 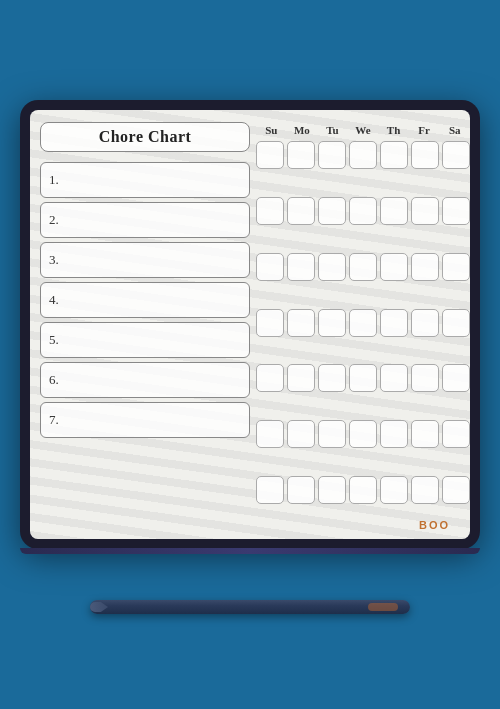 I want to click on checkbox-r4-c2, so click(x=301, y=323).